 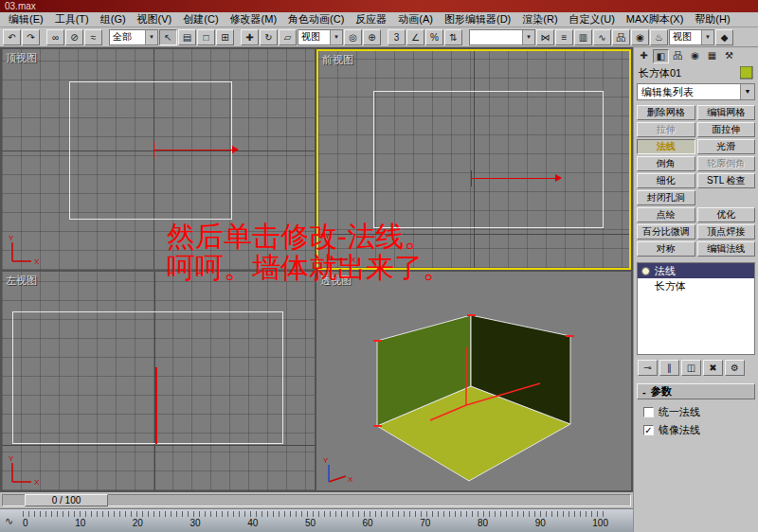 I want to click on bulb-icon, so click(x=646, y=271).